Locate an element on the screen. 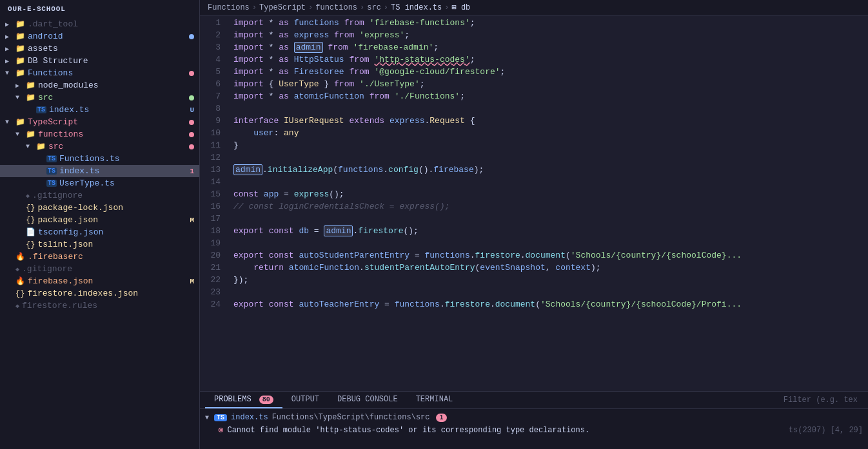  ts-icon: TS is located at coordinates (52, 171).